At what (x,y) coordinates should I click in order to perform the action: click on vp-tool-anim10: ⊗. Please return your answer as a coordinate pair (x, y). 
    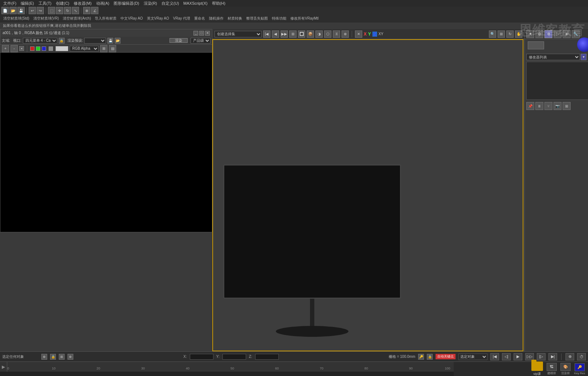
    Looking at the image, I should click on (345, 34).